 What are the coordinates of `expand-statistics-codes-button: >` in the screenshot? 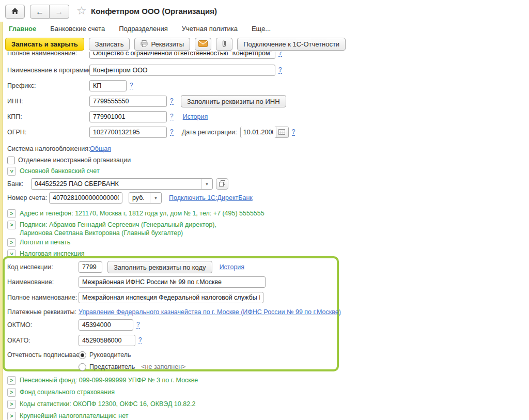 It's located at (11, 404).